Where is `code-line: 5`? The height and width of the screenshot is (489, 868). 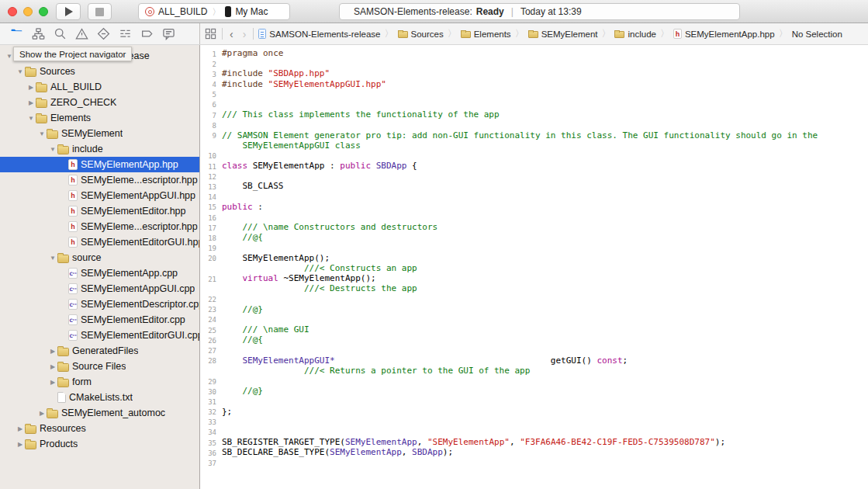 code-line: 5 is located at coordinates (534, 95).